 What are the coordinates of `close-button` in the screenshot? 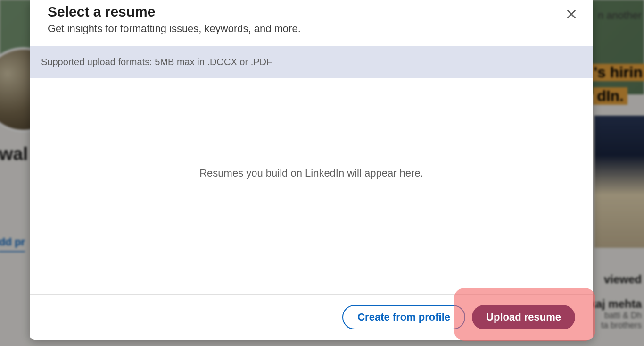 It's located at (571, 14).